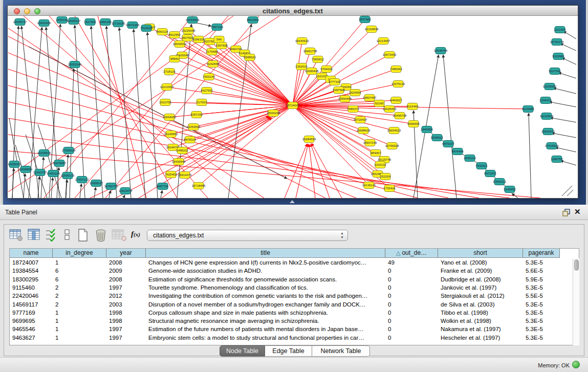 This screenshot has width=588, height=372. What do you see at coordinates (182, 150) in the screenshot?
I see `graph-node: 1498222` at bounding box center [182, 150].